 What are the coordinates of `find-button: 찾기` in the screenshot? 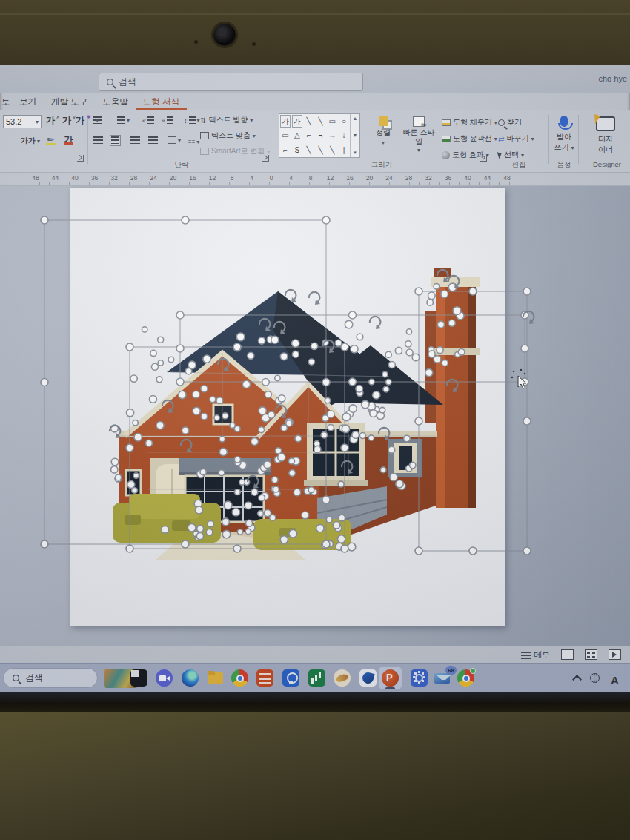 It's located at (510, 122).